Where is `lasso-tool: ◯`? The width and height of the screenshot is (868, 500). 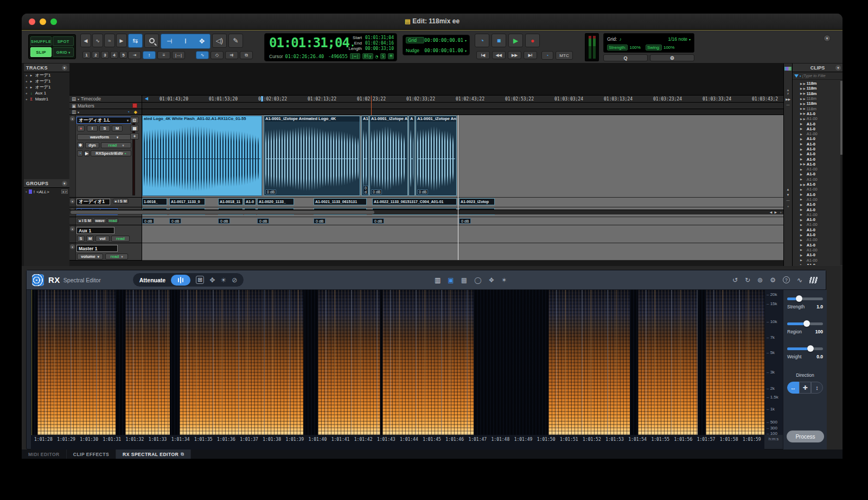
lasso-tool: ◯ is located at coordinates (477, 280).